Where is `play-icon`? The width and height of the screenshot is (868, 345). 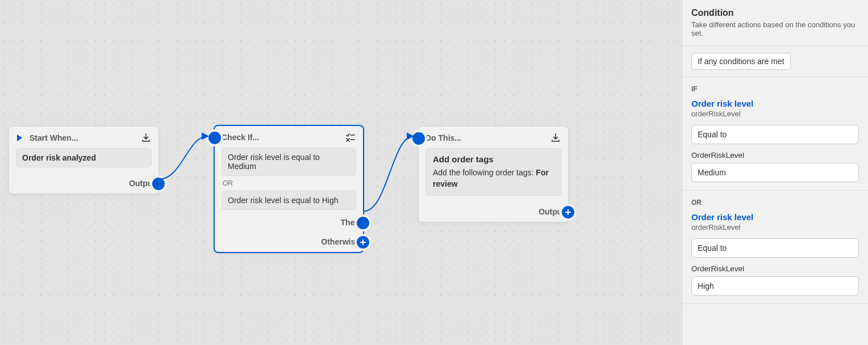
play-icon is located at coordinates (19, 138).